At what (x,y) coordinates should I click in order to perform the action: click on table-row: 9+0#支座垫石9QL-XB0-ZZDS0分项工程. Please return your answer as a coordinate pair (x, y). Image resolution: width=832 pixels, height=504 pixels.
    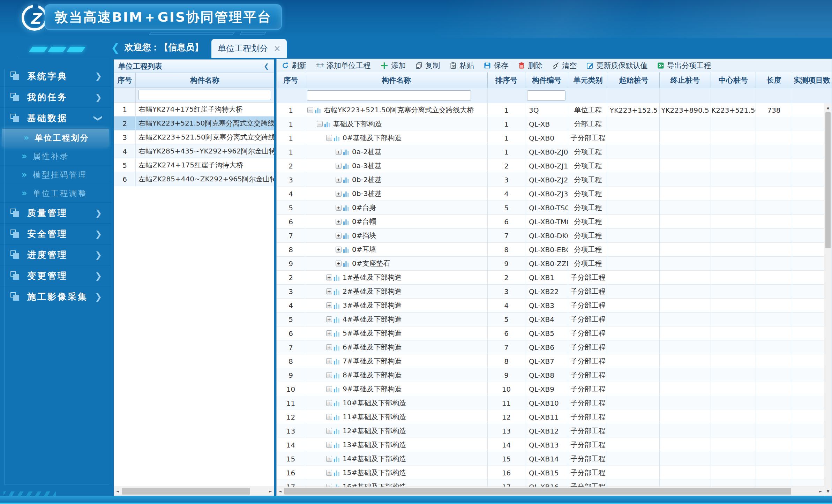
    Looking at the image, I should click on (554, 264).